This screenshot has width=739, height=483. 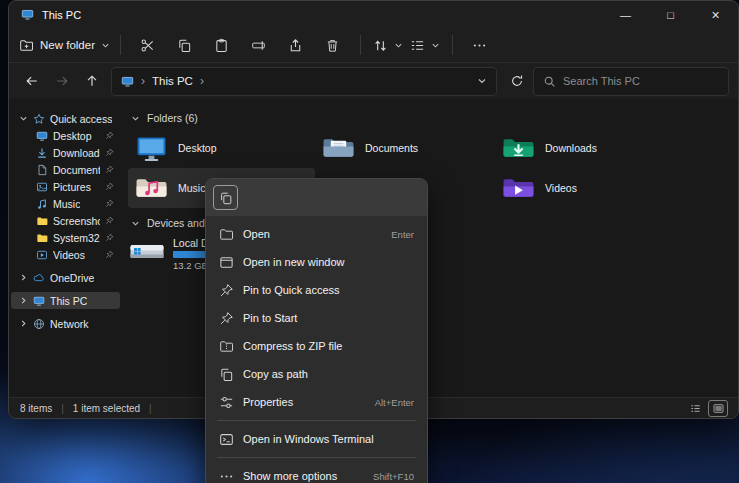 I want to click on up-button, so click(x=92, y=82).